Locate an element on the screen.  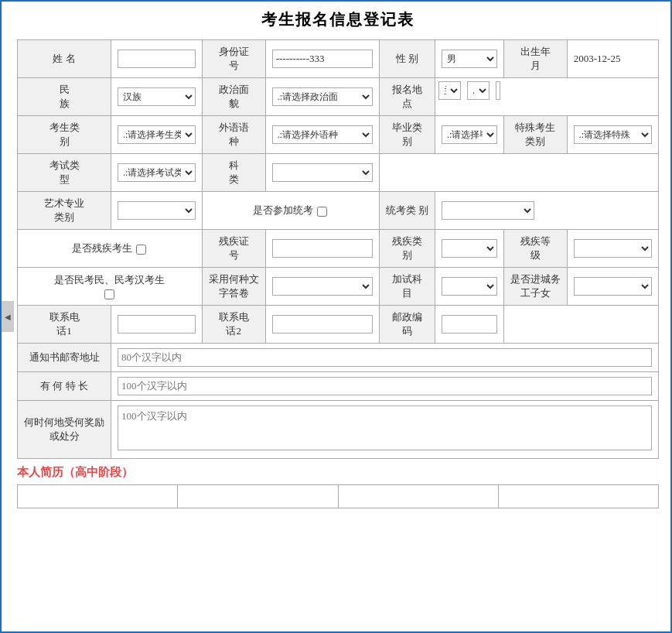
gender-label: 性 别 is located at coordinates (407, 59).